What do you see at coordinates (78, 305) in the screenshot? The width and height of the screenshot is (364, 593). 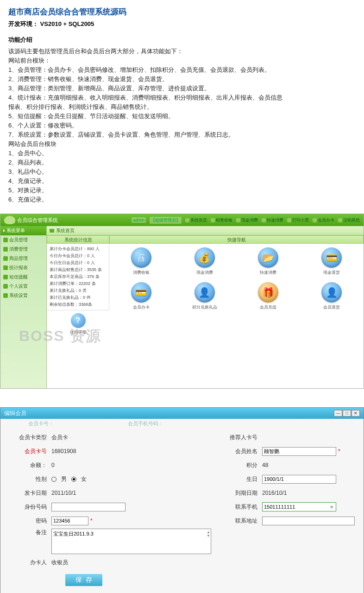 I see `stat-row: 剩余短信条数：3368条` at bounding box center [78, 305].